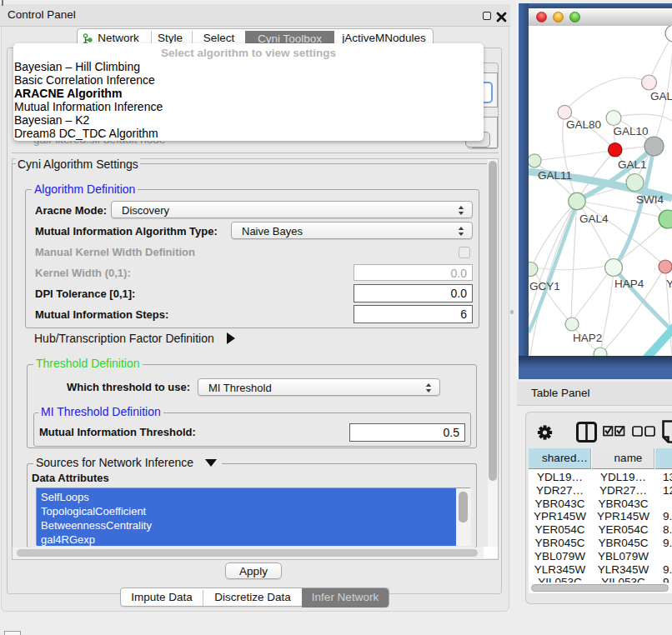 The height and width of the screenshot is (635, 672). What do you see at coordinates (594, 218) in the screenshot?
I see `svg-text: GAL4` at bounding box center [594, 218].